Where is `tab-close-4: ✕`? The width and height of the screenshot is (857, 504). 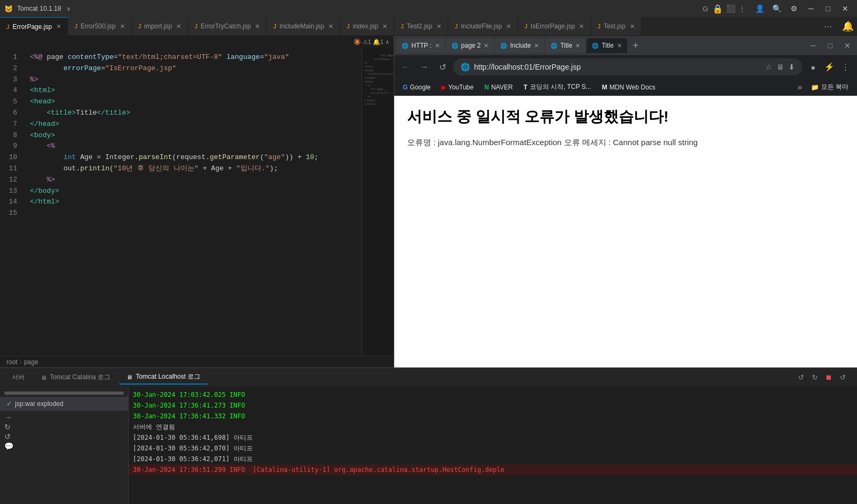
tab-close-4: ✕ is located at coordinates (331, 27).